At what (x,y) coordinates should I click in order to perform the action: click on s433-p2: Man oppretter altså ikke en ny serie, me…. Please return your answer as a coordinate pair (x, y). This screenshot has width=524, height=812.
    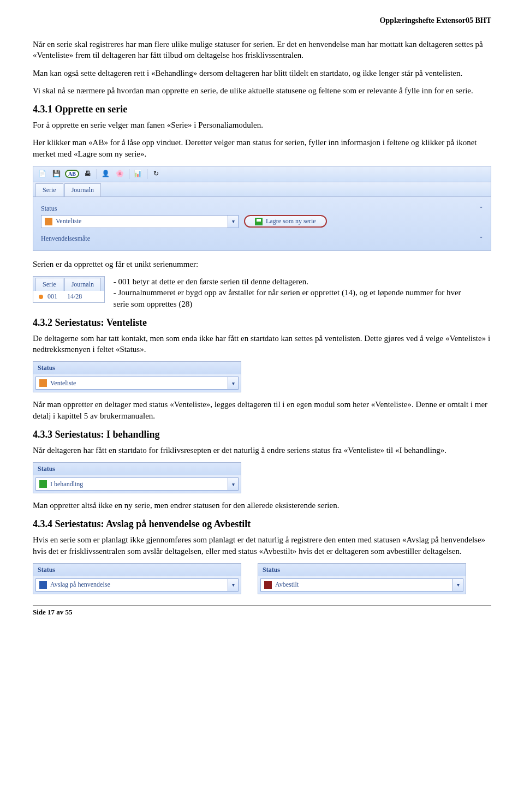
    Looking at the image, I should click on (262, 505).